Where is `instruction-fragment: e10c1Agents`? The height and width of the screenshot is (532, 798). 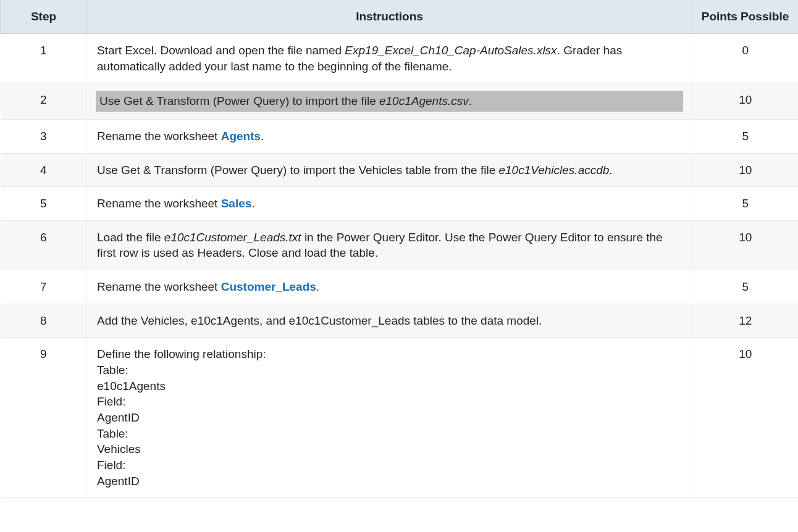
instruction-fragment: e10c1Agents is located at coordinates (131, 386).